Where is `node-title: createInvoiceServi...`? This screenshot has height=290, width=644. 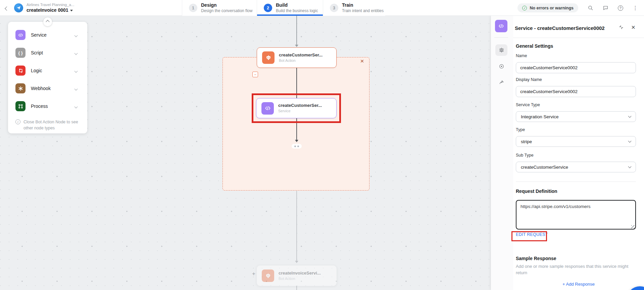 node-title: createInvoiceServi... is located at coordinates (300, 274).